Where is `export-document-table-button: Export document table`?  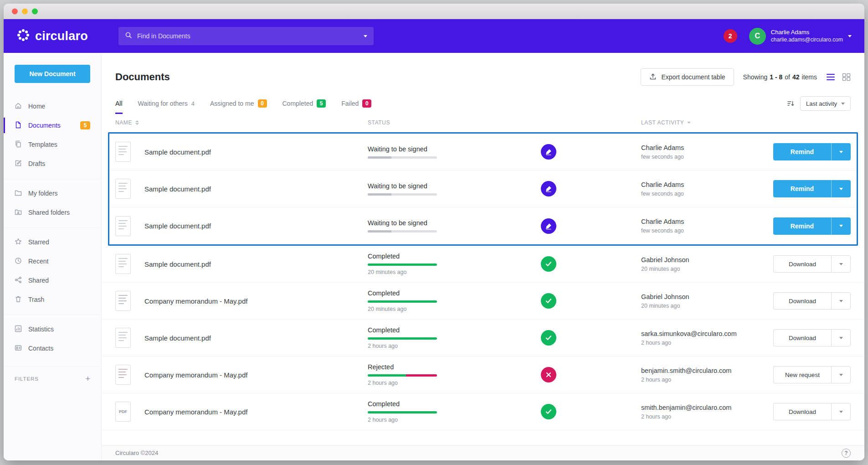 export-document-table-button: Export document table is located at coordinates (687, 77).